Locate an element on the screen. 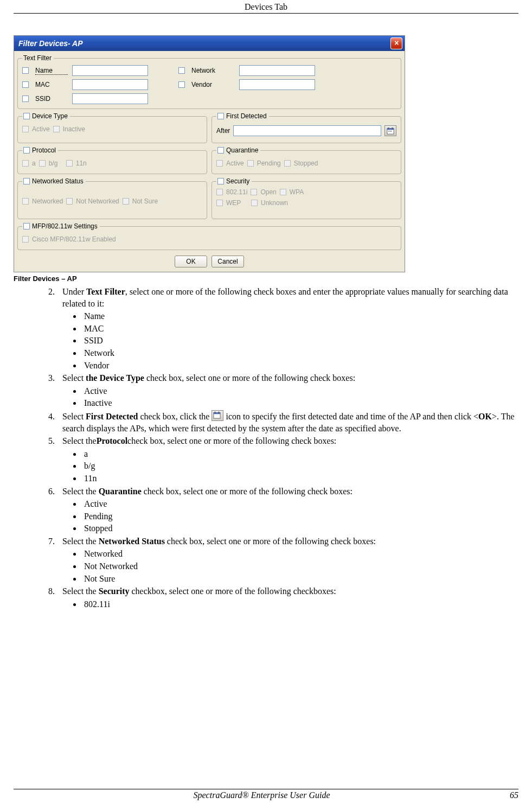  name-label: Name is located at coordinates (52, 71).